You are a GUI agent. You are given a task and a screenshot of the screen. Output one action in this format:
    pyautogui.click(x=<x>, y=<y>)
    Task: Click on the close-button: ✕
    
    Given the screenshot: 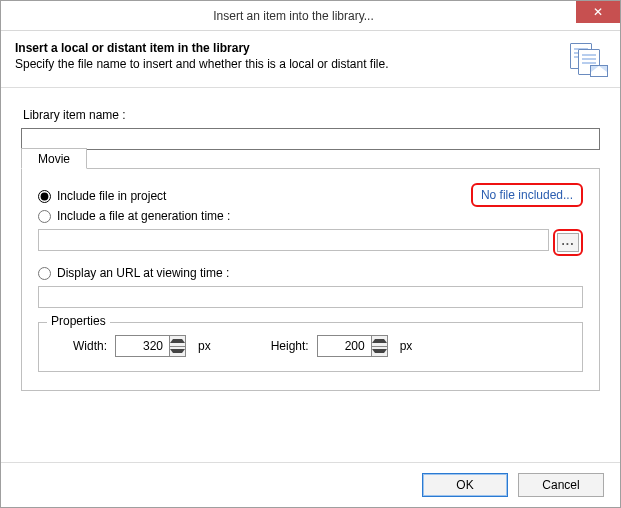 What is the action you would take?
    pyautogui.click(x=598, y=12)
    